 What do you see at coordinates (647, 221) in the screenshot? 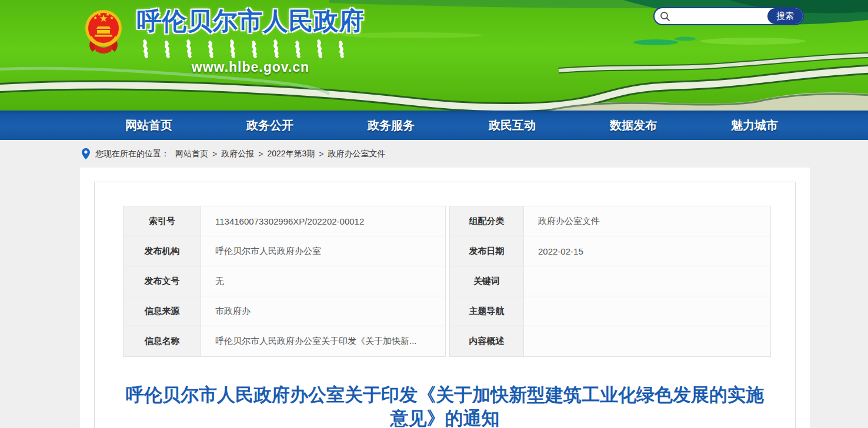
I see `meta-value-category: 政府办公室文件` at bounding box center [647, 221].